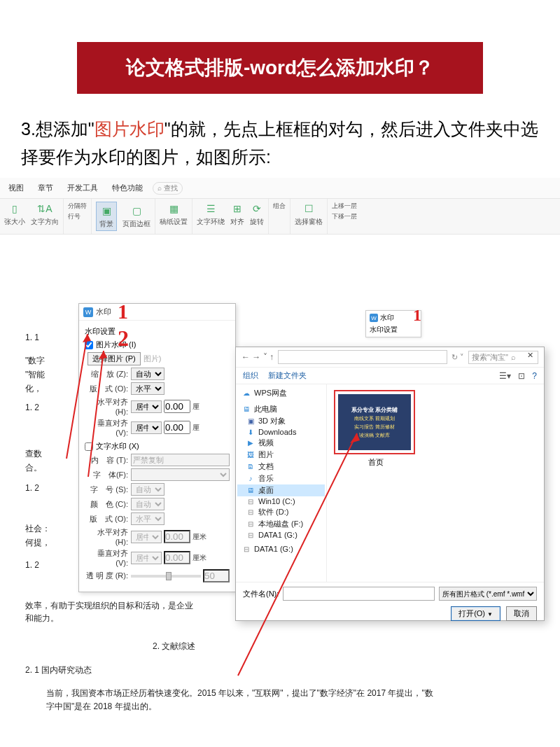 Image resolution: width=560 pixels, height=747 pixels. Describe the element at coordinates (123, 339) in the screenshot. I see `annotation-marker-2: 2` at that location.